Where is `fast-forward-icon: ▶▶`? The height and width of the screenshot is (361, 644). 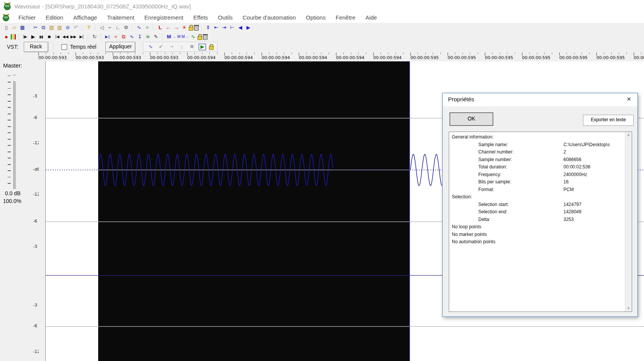 fast-forward-icon: ▶▶ is located at coordinates (74, 37).